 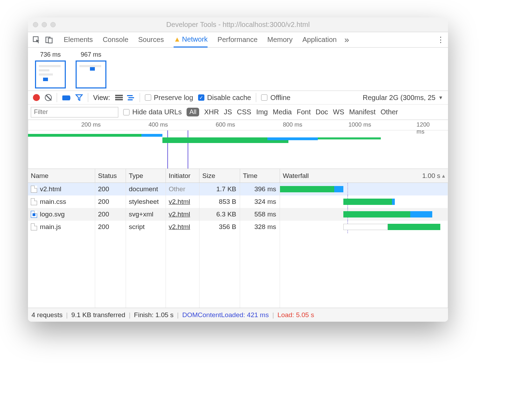 What do you see at coordinates (48, 98) in the screenshot?
I see `clear-button` at bounding box center [48, 98].